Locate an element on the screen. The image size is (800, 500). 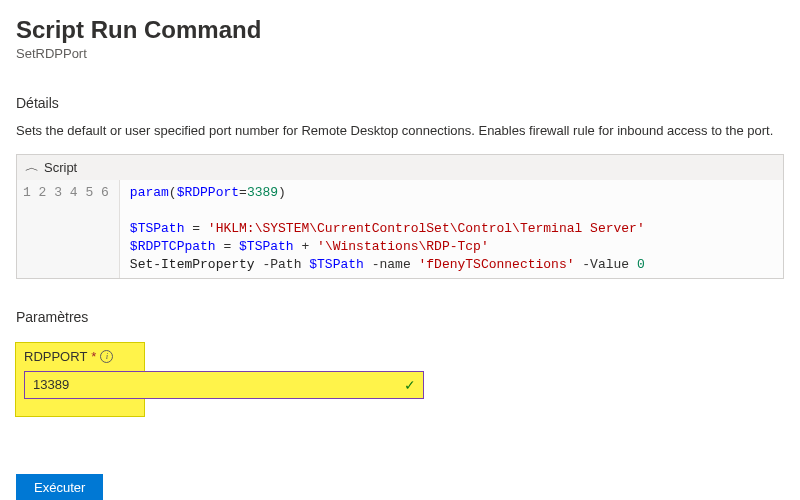
rdpport-input is located at coordinates (224, 385).